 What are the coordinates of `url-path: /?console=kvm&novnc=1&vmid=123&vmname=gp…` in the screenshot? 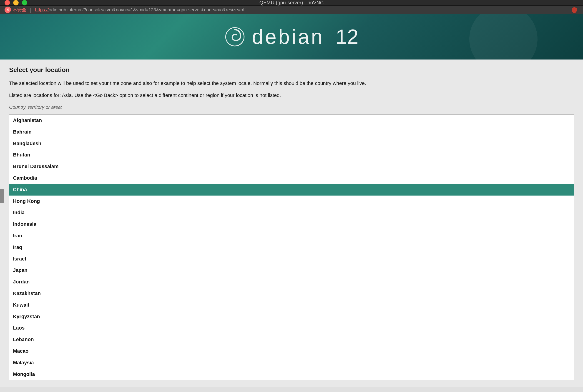 It's located at (164, 10).